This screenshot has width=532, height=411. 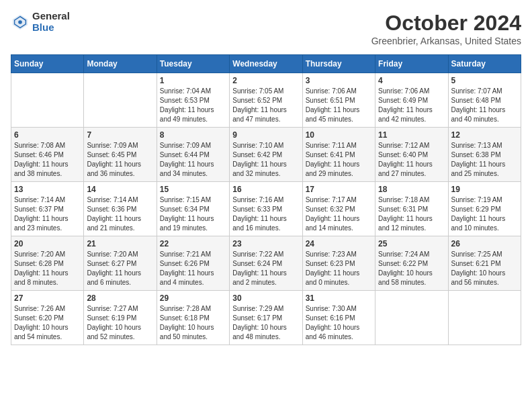 I want to click on day-number: 26, so click(x=485, y=244).